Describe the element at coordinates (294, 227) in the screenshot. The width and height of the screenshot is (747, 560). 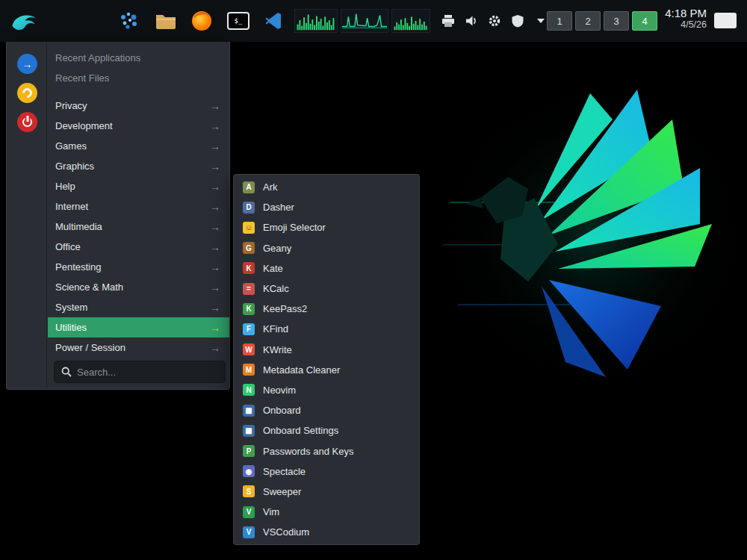
I see `submenu-item-label: Emoji Selector` at that location.